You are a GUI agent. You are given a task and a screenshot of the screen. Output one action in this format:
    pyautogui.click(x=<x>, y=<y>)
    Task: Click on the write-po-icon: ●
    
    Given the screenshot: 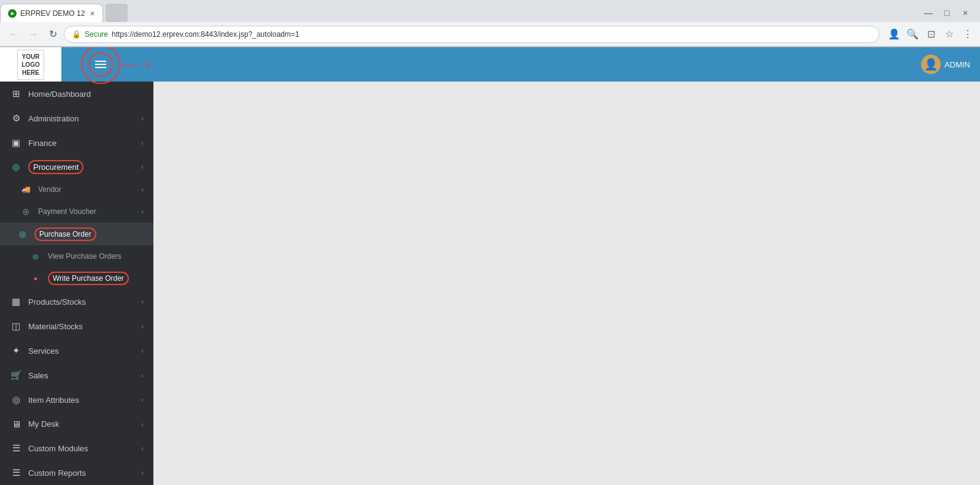 What is the action you would take?
    pyautogui.click(x=36, y=278)
    